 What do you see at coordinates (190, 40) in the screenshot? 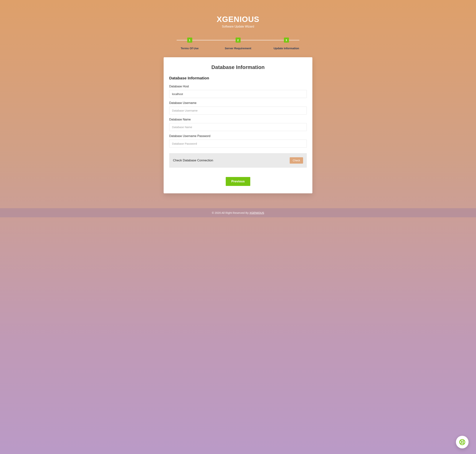
I see `step-number: 1` at bounding box center [190, 40].